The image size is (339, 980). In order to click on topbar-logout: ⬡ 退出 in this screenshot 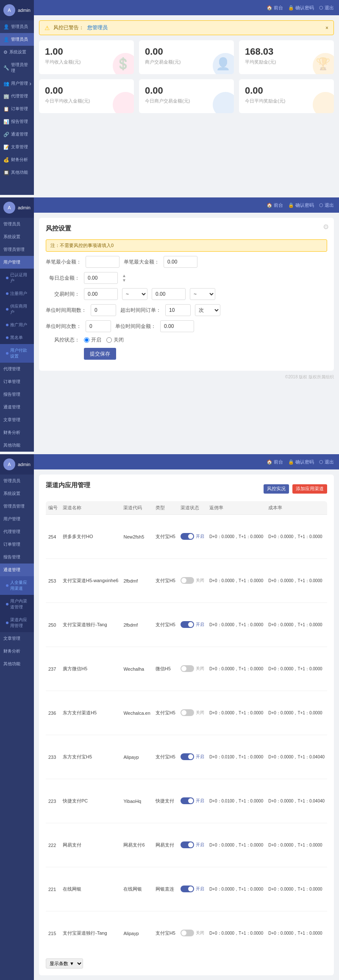, I will do `click(326, 8)`.